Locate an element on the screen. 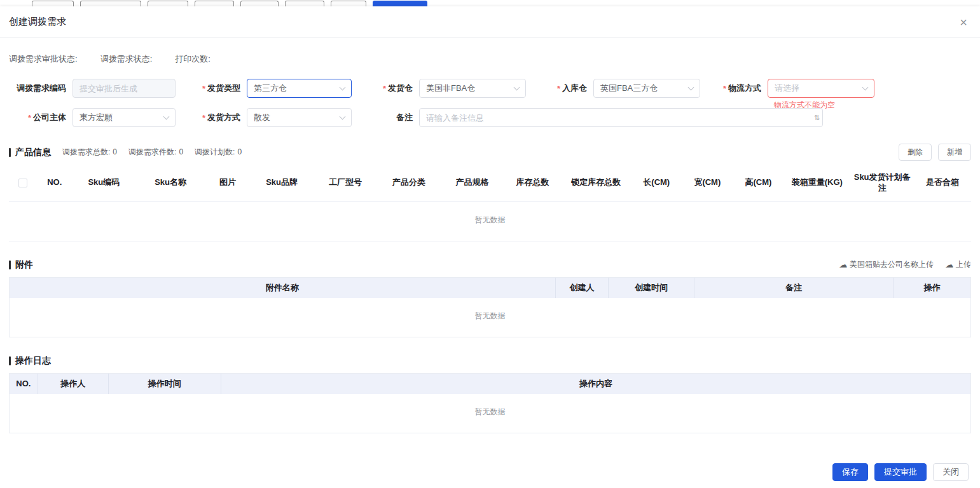  code-input is located at coordinates (124, 88).